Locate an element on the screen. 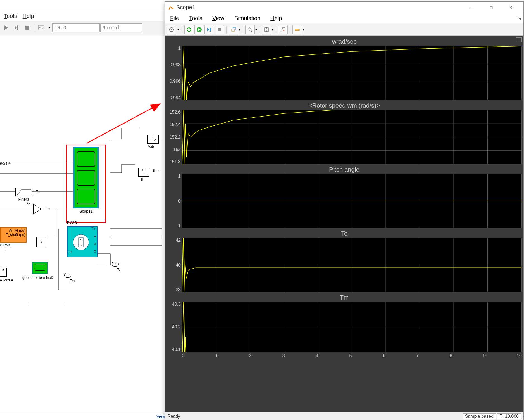 The height and width of the screenshot is (420, 524). sim-mode-field is located at coordinates (121, 28).